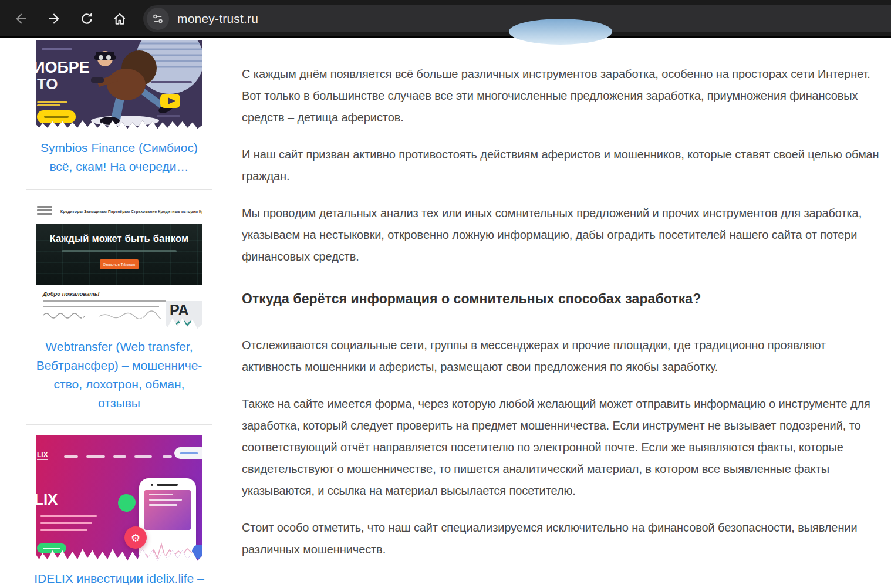 The image size is (891, 588). Describe the element at coordinates (561, 447) in the screenshot. I see `article-paragraph: Также на сайте имеется форма, через кото…` at that location.